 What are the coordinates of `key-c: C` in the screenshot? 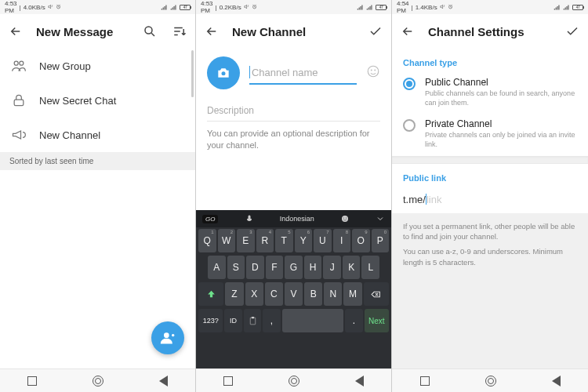 It's located at (274, 294).